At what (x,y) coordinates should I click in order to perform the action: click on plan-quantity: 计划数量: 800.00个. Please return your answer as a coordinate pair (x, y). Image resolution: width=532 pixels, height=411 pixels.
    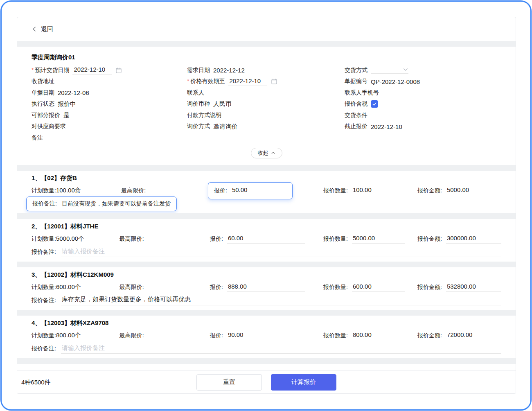
    Looking at the image, I should click on (75, 336).